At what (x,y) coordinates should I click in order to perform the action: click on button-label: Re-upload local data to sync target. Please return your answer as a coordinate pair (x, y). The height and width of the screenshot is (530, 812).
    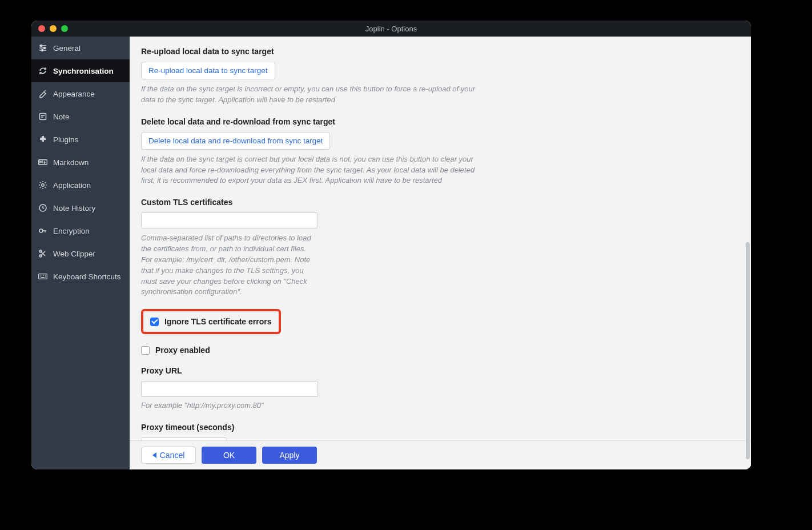
    Looking at the image, I should click on (208, 71).